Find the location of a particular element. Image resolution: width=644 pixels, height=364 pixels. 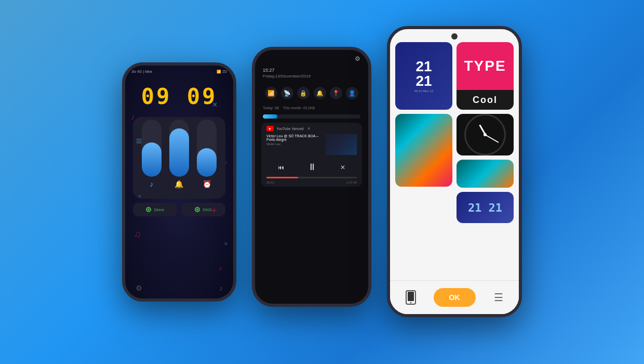

deco-cross-2: × is located at coordinates (140, 197).